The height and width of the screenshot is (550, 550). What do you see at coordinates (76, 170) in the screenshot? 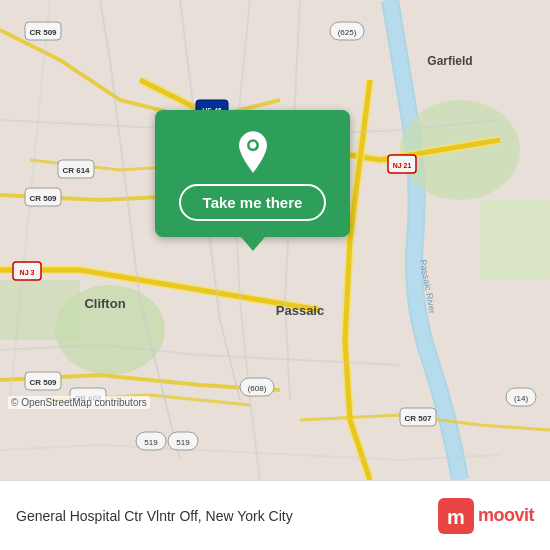
I see `svg-text: CR 614` at bounding box center [76, 170].